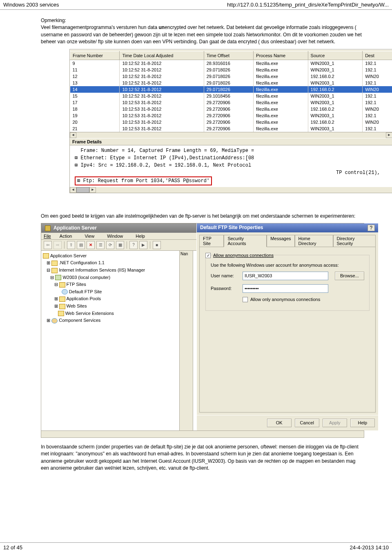 The width and height of the screenshot is (392, 553). What do you see at coordinates (234, 165) in the screenshot?
I see `detail-ipv4: ⊞ Ipv4: Src = 192.168.0.2, Dest = 192.16…` at bounding box center [234, 165].